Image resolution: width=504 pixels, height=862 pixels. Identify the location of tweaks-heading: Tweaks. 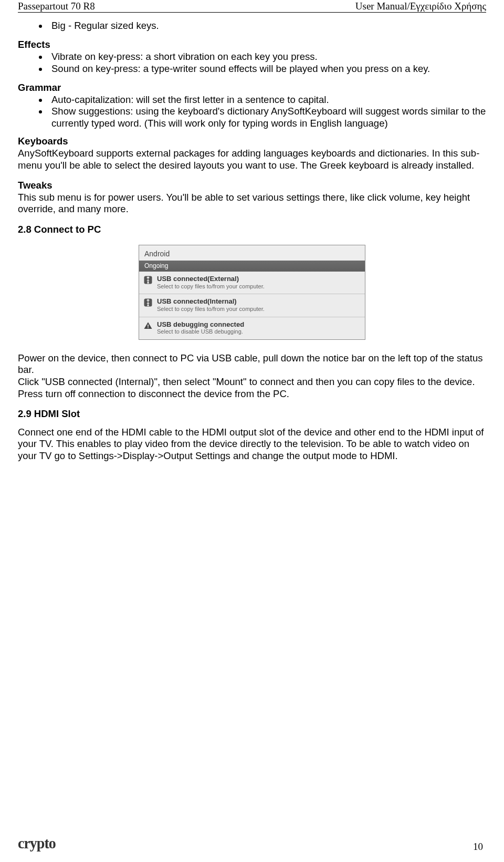
(252, 186).